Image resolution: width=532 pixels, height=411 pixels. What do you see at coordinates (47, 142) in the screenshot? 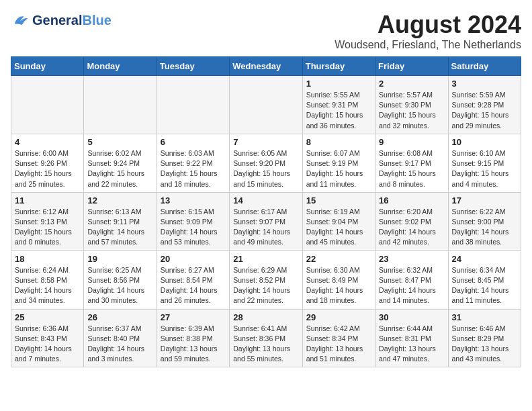
I see `day-number: 4` at bounding box center [47, 142].